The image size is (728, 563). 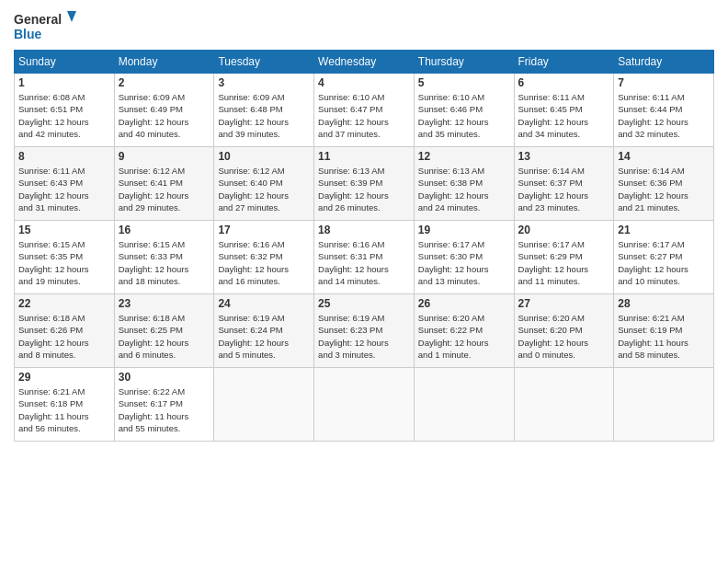 I want to click on day-number: 5, so click(x=464, y=83).